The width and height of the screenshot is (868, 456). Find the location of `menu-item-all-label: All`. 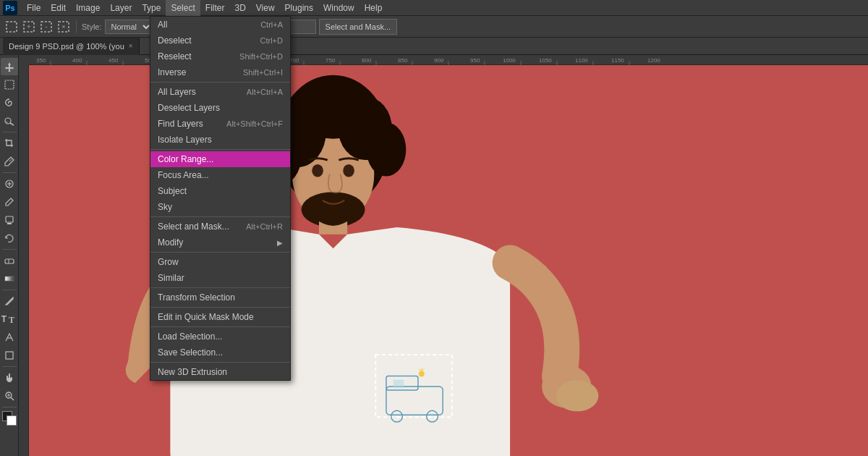

menu-item-all-label: All is located at coordinates (162, 25).